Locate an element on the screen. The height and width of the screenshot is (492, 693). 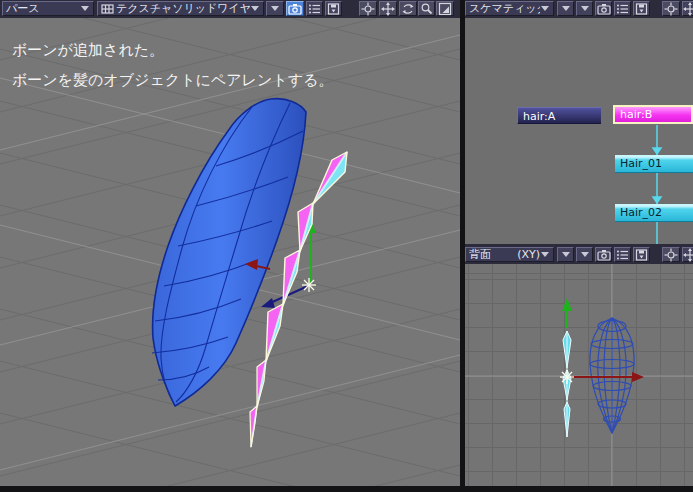
grid-icon is located at coordinates (108, 9).